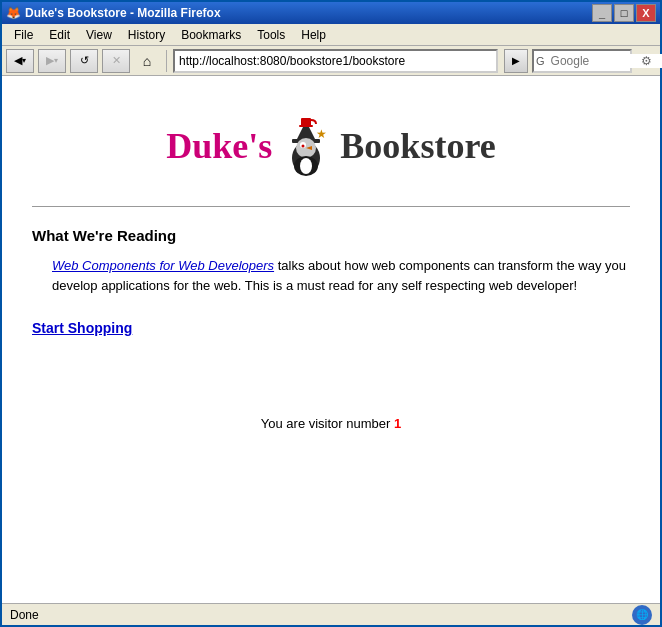  Describe the element at coordinates (116, 61) in the screenshot. I see `stop-button: ✕` at that location.